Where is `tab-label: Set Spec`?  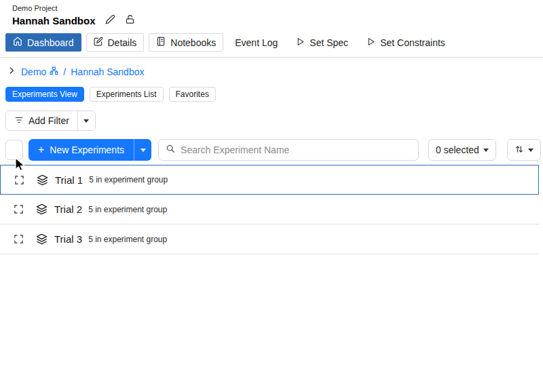 tab-label: Set Spec is located at coordinates (329, 43).